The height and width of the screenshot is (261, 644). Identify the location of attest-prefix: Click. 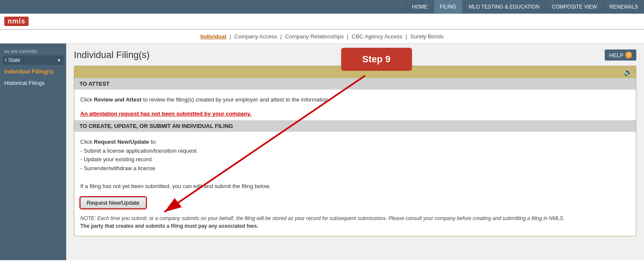
(87, 100).